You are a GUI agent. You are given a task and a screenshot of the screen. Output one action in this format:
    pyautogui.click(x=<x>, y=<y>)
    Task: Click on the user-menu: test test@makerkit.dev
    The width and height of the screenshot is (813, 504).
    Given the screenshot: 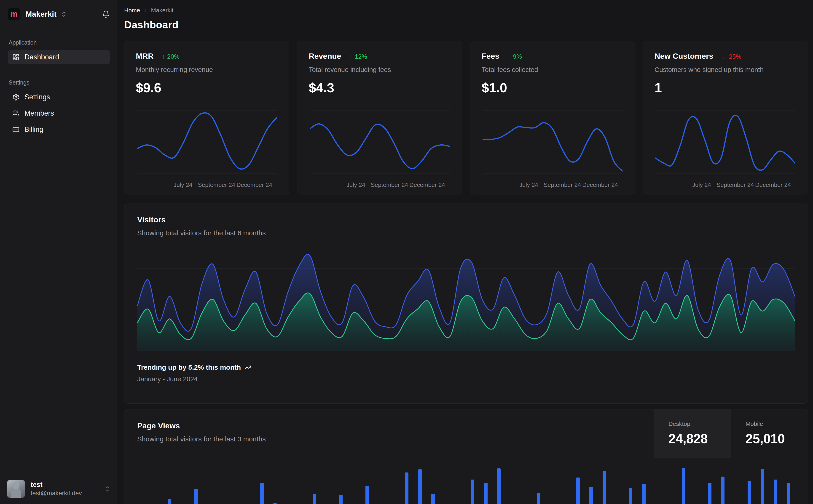 What is the action you would take?
    pyautogui.click(x=59, y=489)
    